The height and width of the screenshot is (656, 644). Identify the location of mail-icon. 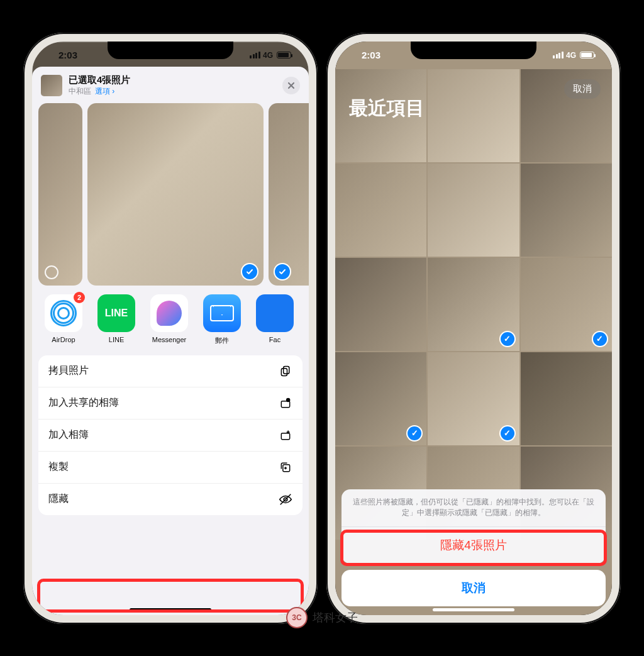
(222, 313).